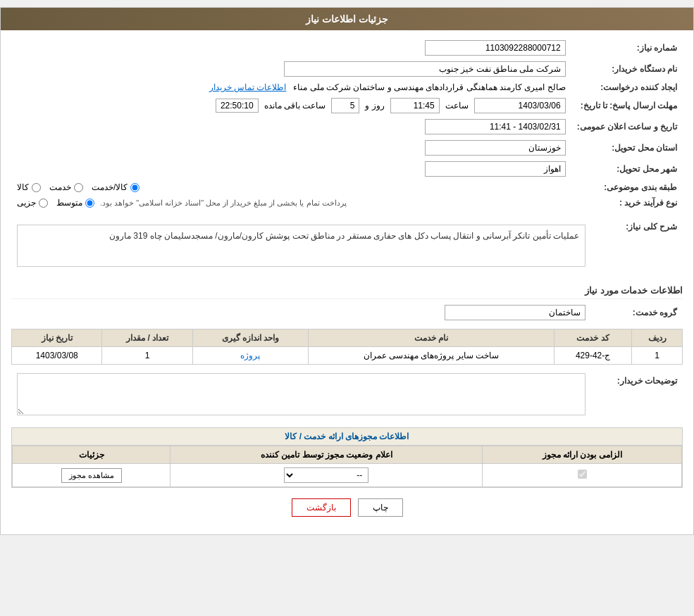 Image resolution: width=694 pixels, height=616 pixels. What do you see at coordinates (627, 48) in the screenshot?
I see `need-number-label: شماره نیاز:` at bounding box center [627, 48].